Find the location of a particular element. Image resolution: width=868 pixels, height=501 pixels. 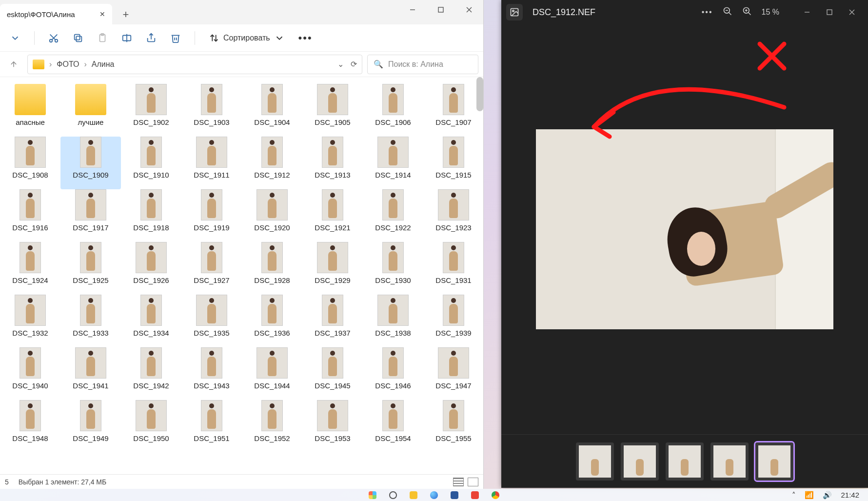

tray-chevron-icon: ˄ is located at coordinates (794, 495).